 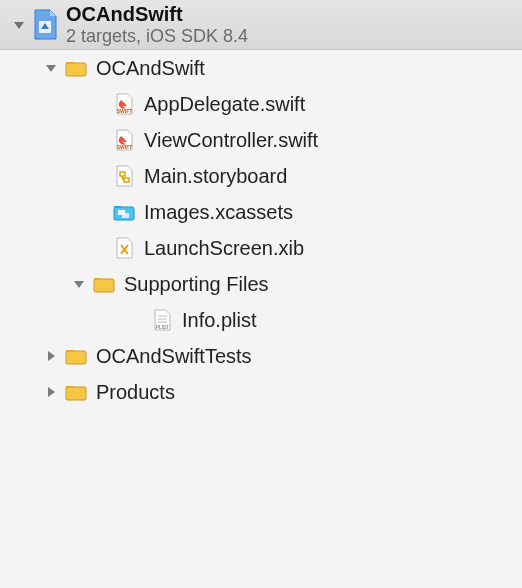 What do you see at coordinates (261, 68) in the screenshot?
I see `group-row-main: OCAndSwift` at bounding box center [261, 68].